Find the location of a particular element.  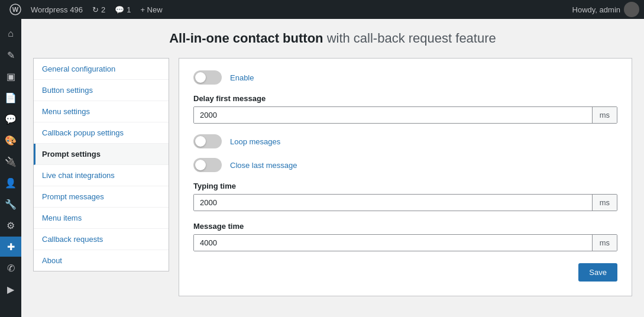

plugins-icon: 🔌 is located at coordinates (11, 161).